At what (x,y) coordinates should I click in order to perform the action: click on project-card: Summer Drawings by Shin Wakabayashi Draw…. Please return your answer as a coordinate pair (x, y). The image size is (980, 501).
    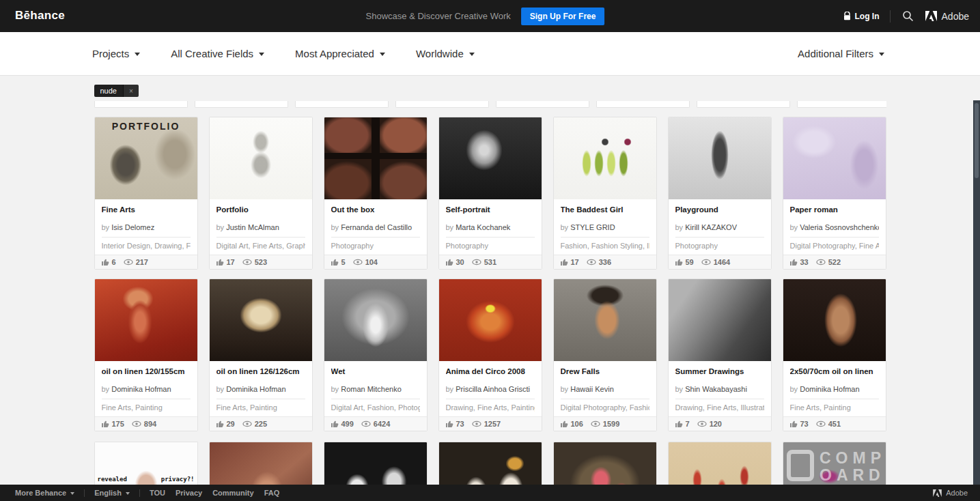
    Looking at the image, I should click on (720, 355).